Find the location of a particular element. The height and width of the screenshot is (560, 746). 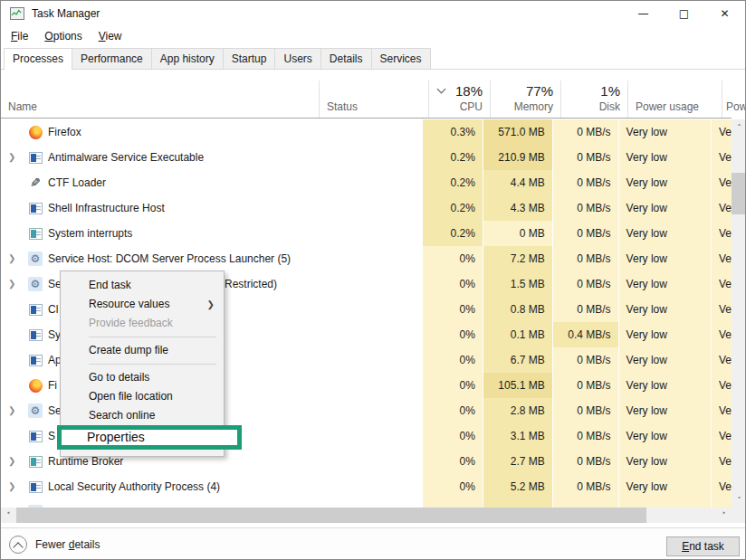

process-name-cell: ❯⚙Service Host: Unistack Service Group (… is located at coordinates (158, 503).